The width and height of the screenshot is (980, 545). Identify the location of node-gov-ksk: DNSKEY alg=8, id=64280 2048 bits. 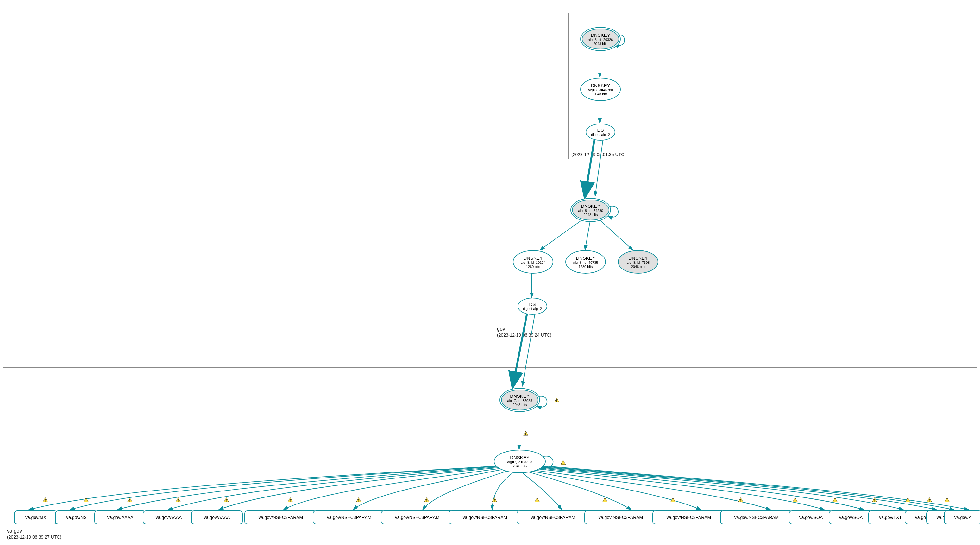
(590, 210).